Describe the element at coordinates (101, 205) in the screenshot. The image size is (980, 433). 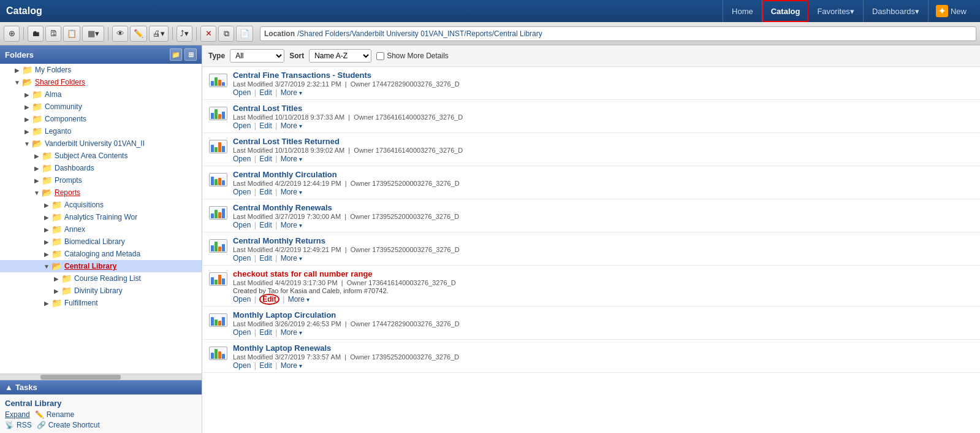
I see `tree-acquisitions: ▶ 📁 Acquisitions` at that location.